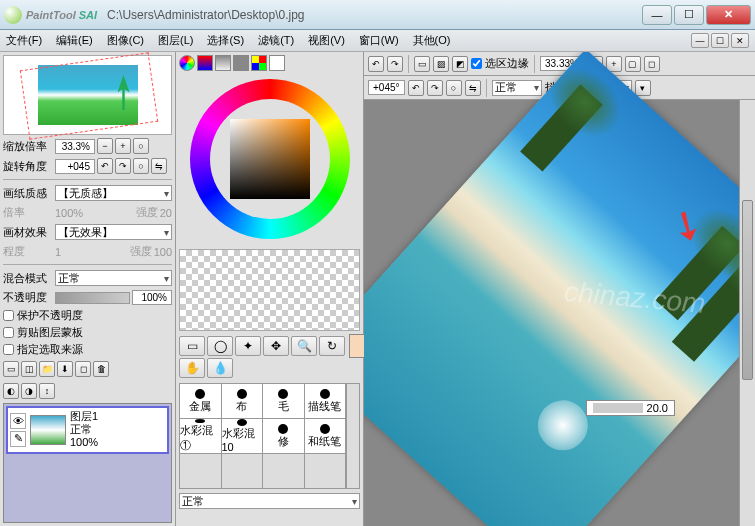 The height and width of the screenshot is (526, 755). I want to click on lasso-tool: ◯, so click(220, 346).